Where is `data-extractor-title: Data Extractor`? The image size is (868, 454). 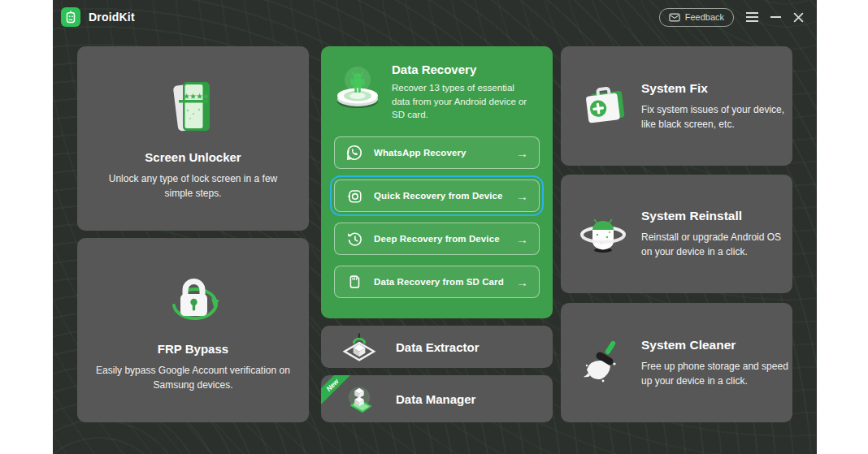 data-extractor-title: Data Extractor is located at coordinates (437, 348).